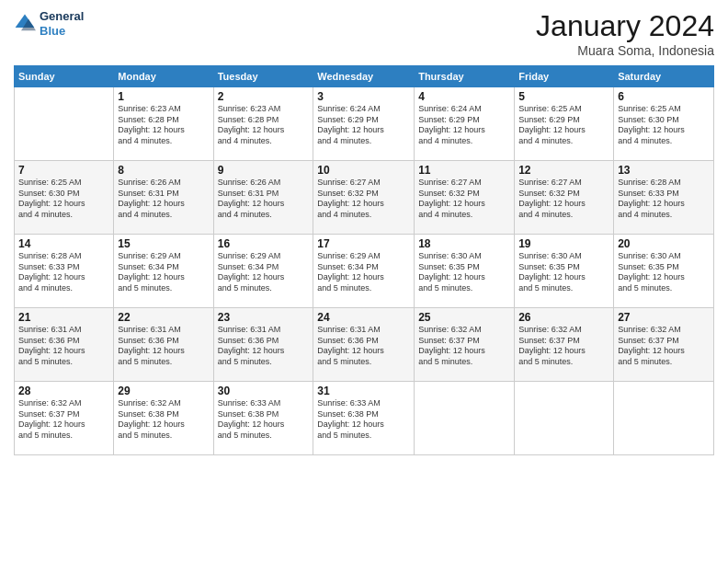 The width and height of the screenshot is (728, 563). I want to click on calendar-cell: 7Sunrise: 6:25 AMSunset: 6:30 PMDaylight…, so click(64, 198).